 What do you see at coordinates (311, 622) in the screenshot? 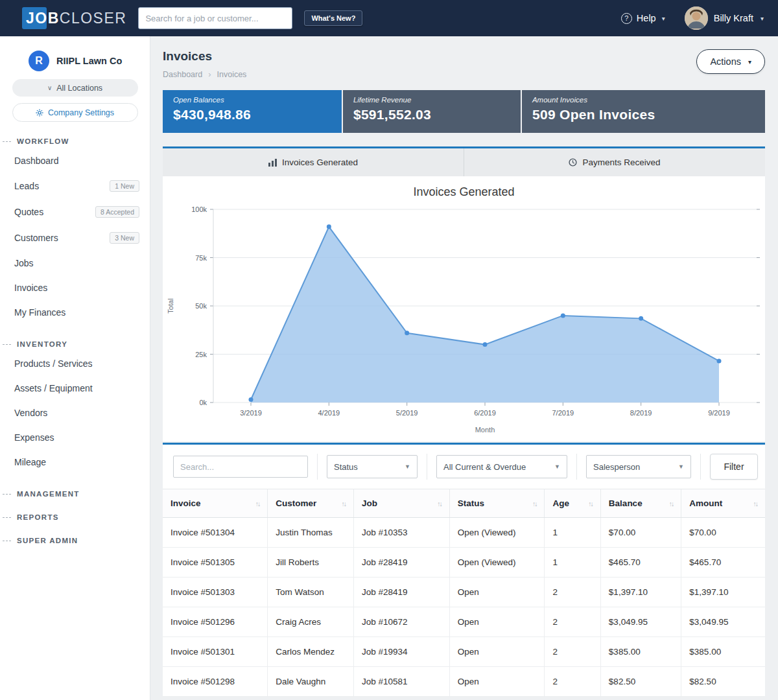
I see `cell-customer: Craig Acres` at bounding box center [311, 622].